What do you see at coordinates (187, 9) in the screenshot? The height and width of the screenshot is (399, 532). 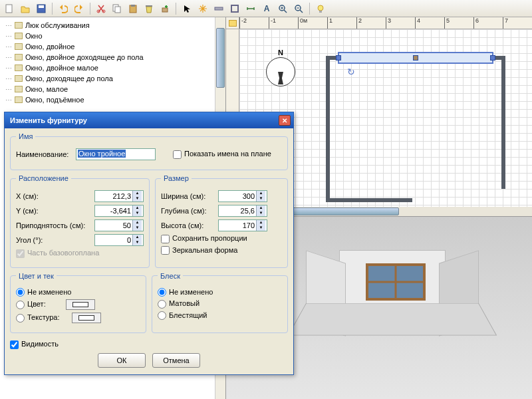 I see `pointer-icon` at bounding box center [187, 9].